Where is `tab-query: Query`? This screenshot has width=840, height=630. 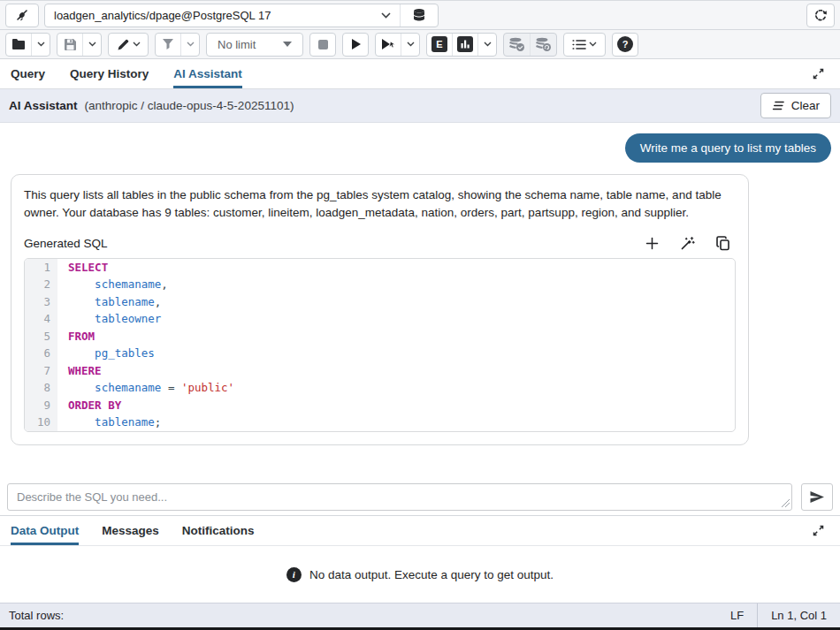 tab-query: Query is located at coordinates (28, 74).